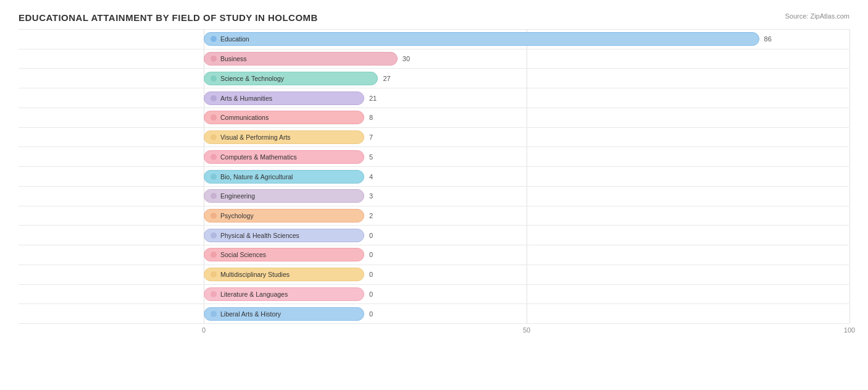 This screenshot has width=868, height=390. Describe the element at coordinates (284, 294) in the screenshot. I see `bar-pill-13: Literature & Languages` at that location.